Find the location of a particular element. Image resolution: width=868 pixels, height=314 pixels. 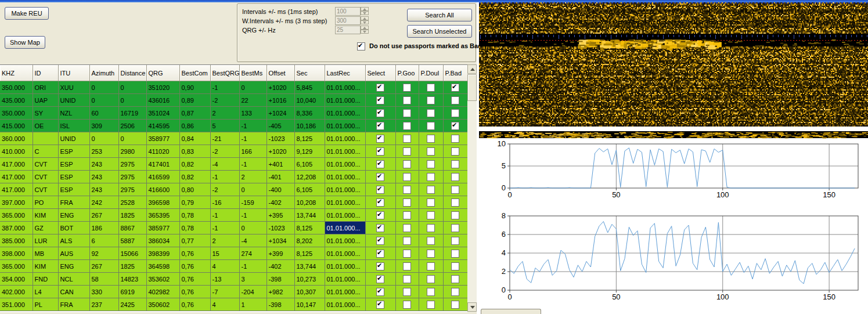

cell-khz: 415.000 is located at coordinates (16, 126).